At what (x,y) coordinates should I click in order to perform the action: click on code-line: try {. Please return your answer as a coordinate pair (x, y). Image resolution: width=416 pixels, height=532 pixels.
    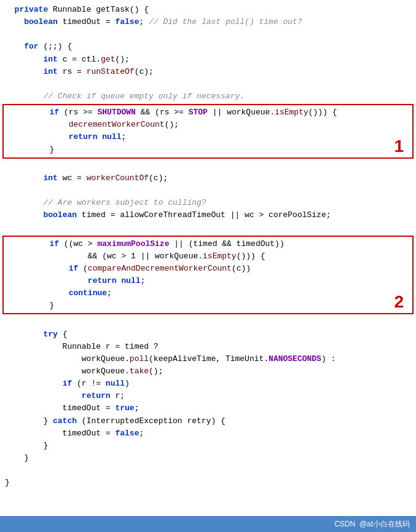
    Looking at the image, I should click on (208, 335).